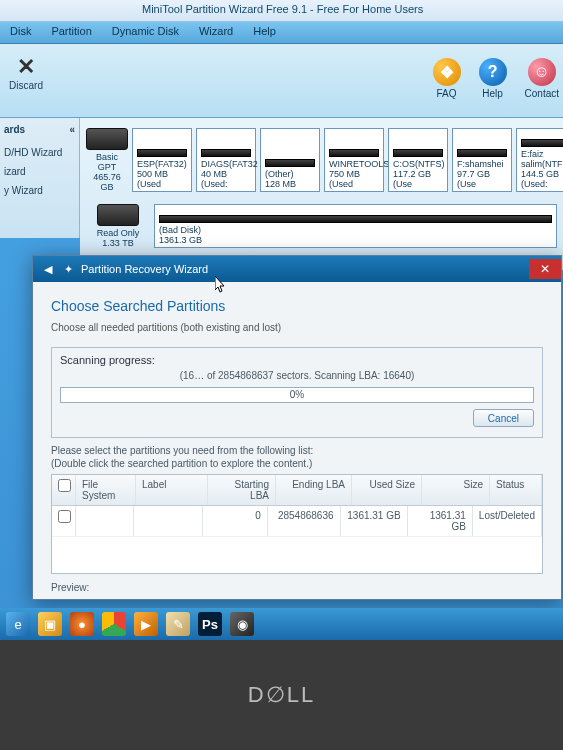 This screenshot has height=750, width=563. What do you see at coordinates (290, 160) in the screenshot?
I see `partition-other: (Other)128 MB` at bounding box center [290, 160].